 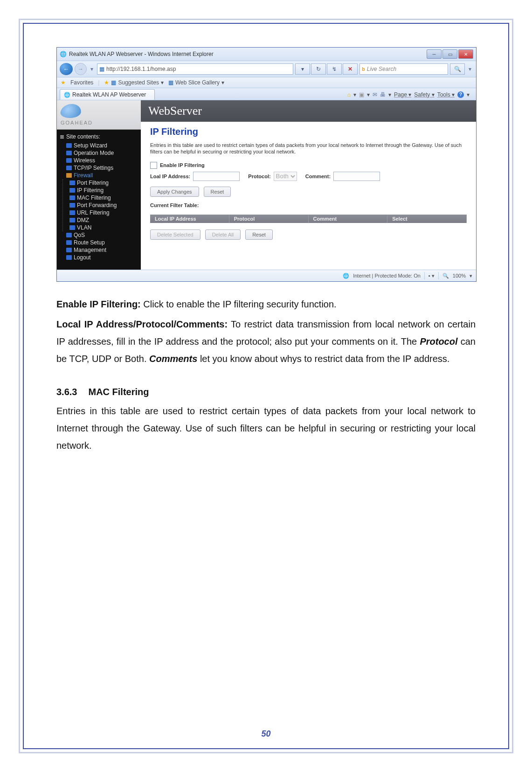 What do you see at coordinates (82, 83) in the screenshot?
I see `favorites-label: Favorites` at bounding box center [82, 83].